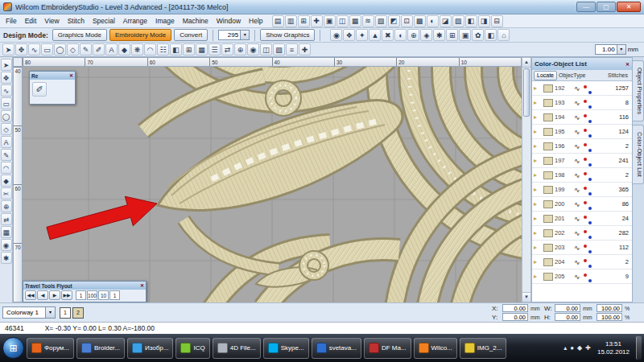 Image resolution: width=644 pixels, height=362 pixels. I want to click on toolbar-icon: ☰, so click(214, 50).